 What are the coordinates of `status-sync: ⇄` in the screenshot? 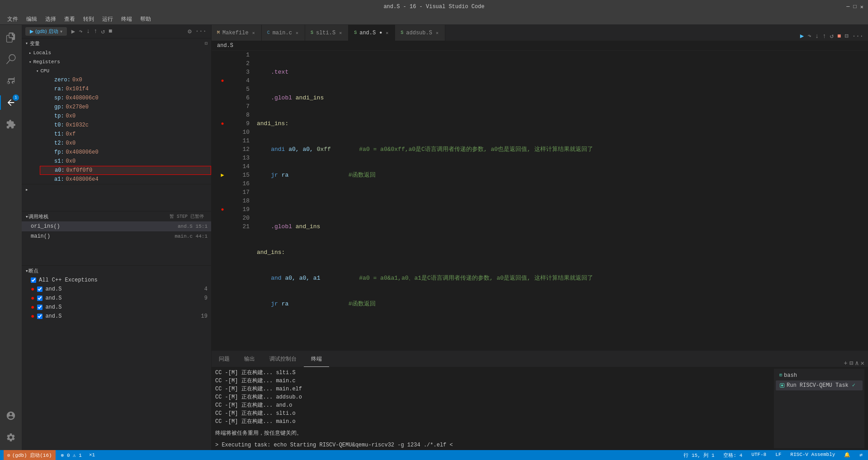 It's located at (861, 455).